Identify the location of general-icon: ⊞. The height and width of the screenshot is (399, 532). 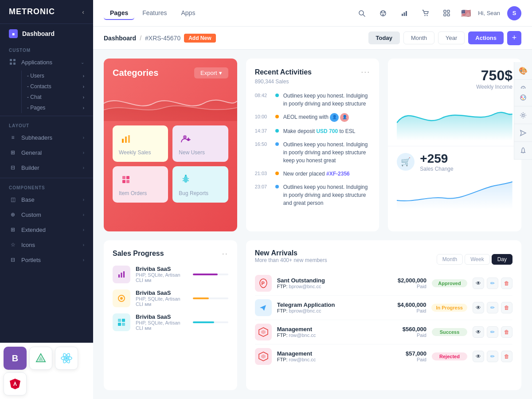
(13, 153).